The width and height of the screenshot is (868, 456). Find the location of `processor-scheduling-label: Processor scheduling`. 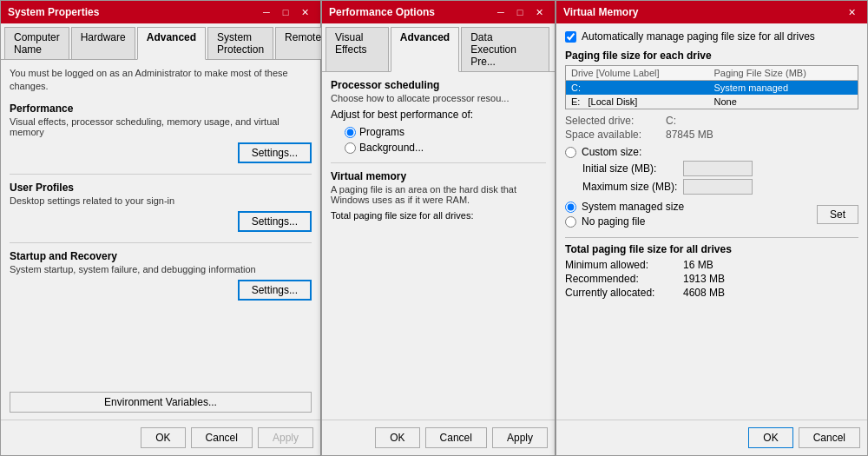

processor-scheduling-label: Processor scheduling is located at coordinates (438, 85).